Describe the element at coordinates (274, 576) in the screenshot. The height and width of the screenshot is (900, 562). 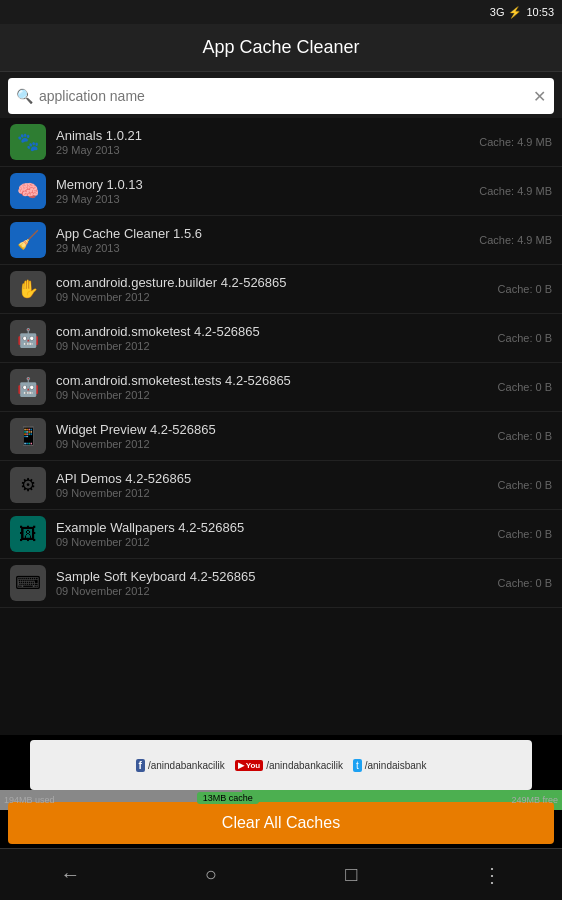
I see `app-name: Sample Soft Keyboard 4.2-526865` at that location.